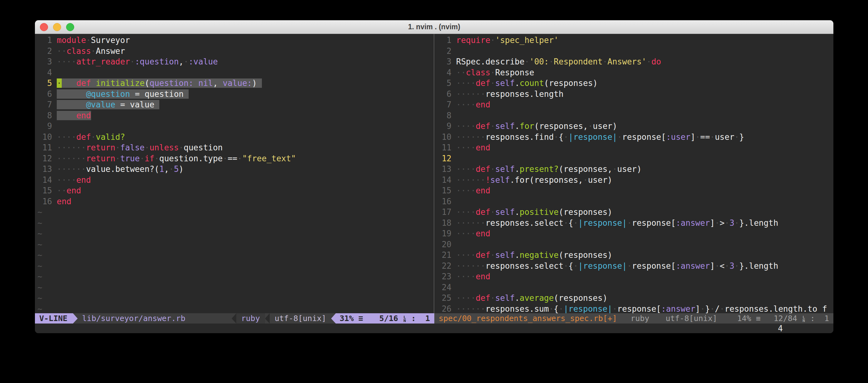 This screenshot has height=383, width=868. What do you see at coordinates (154, 318) in the screenshot?
I see `file-path: lib/surveyor/answer.rb` at bounding box center [154, 318].